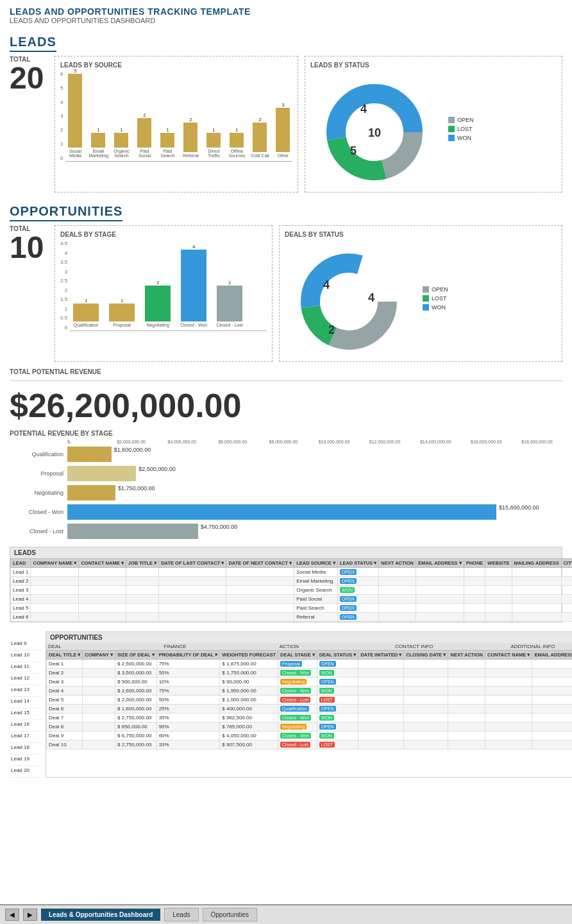  What do you see at coordinates (103, 563) in the screenshot?
I see `th-contact: CONTACT NAME ▾` at bounding box center [103, 563].